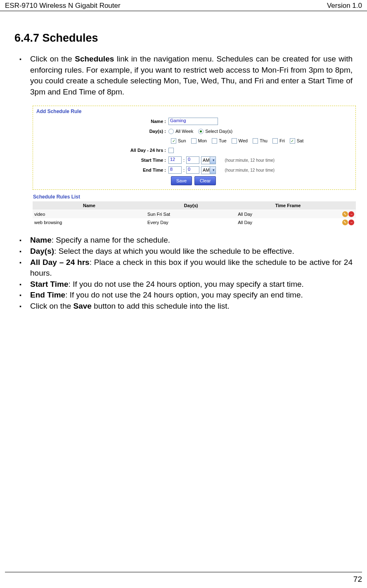 Image resolution: width=367 pixels, height=588 pixels. Describe the element at coordinates (275, 141) in the screenshot. I see `checkbox-fri` at that location.